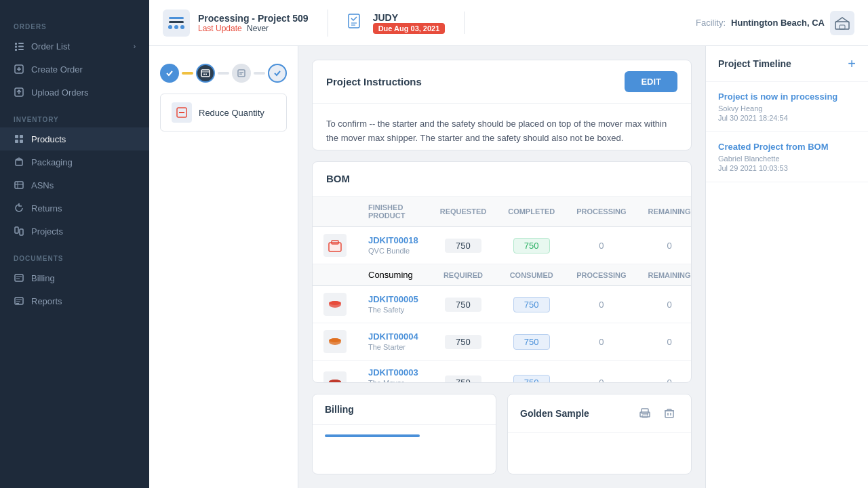  What do you see at coordinates (75, 162) in the screenshot?
I see `sidebar-item-packaging: Packaging` at bounding box center [75, 162].